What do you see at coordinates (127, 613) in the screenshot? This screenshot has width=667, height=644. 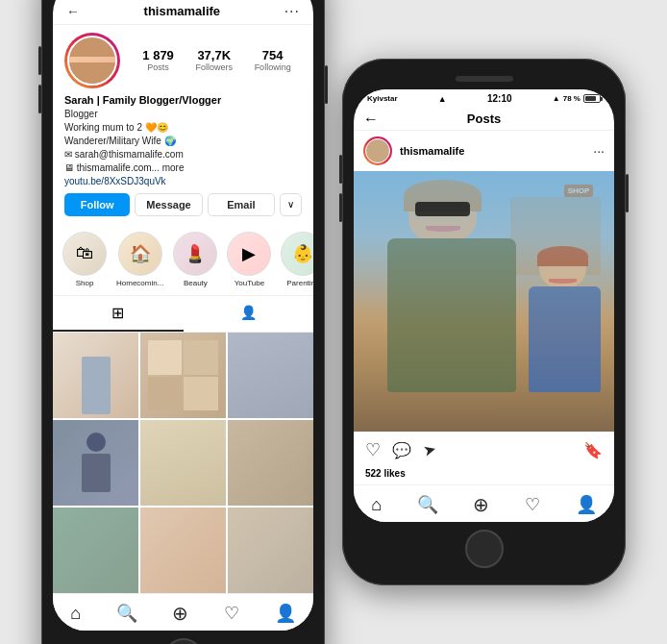 I see `nav-search-icon: 🔍` at bounding box center [127, 613].